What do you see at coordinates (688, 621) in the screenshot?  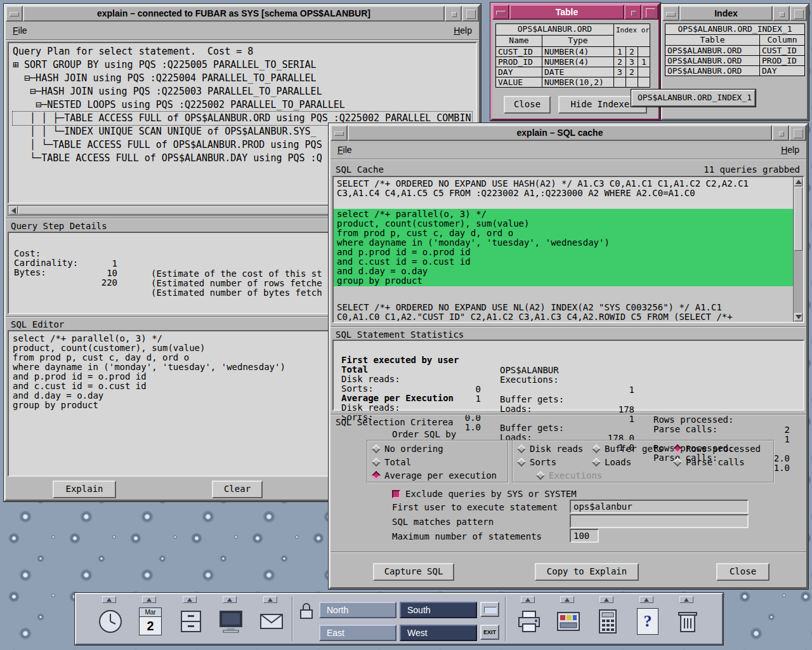 I see `trash-icon` at bounding box center [688, 621].